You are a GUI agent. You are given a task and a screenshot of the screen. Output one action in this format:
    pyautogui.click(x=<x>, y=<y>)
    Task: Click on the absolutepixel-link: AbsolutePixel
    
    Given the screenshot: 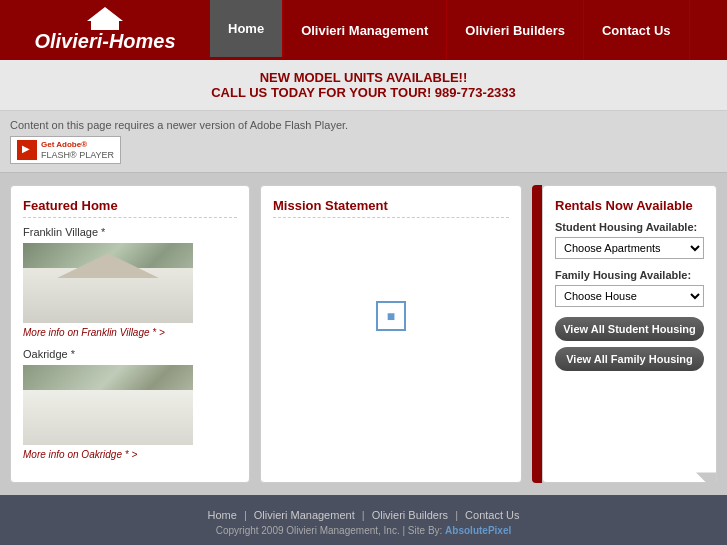 What is the action you would take?
    pyautogui.click(x=478, y=530)
    